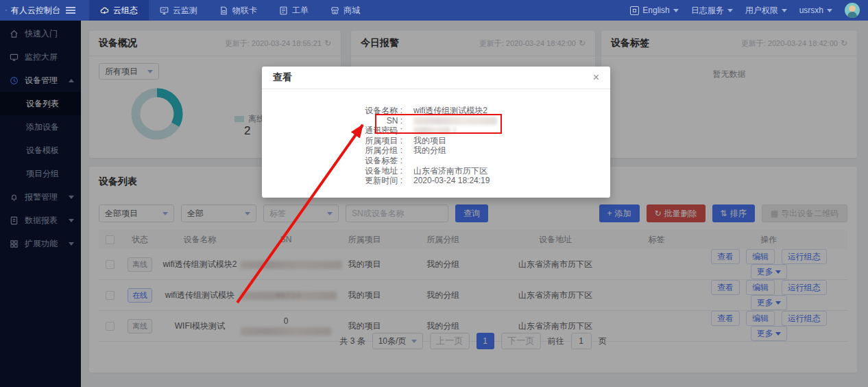 This screenshot has width=868, height=387. I want to click on group-value: 我的分组, so click(430, 151).